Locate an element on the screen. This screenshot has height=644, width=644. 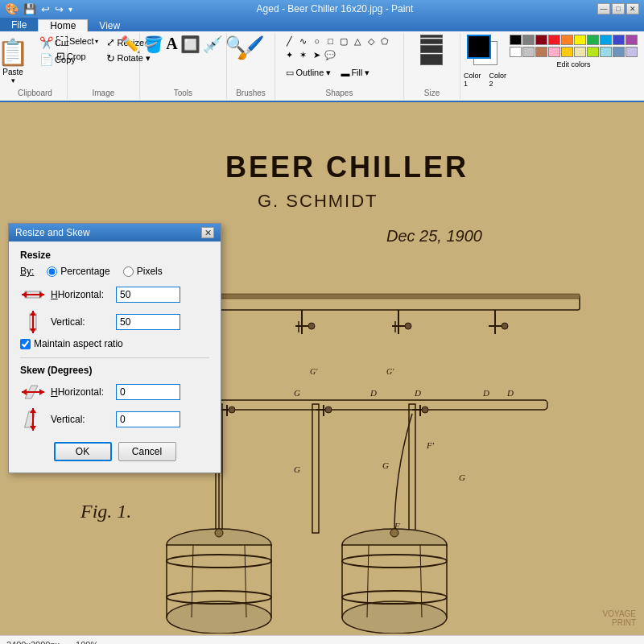
horizontal-skew-icon is located at coordinates (33, 392).